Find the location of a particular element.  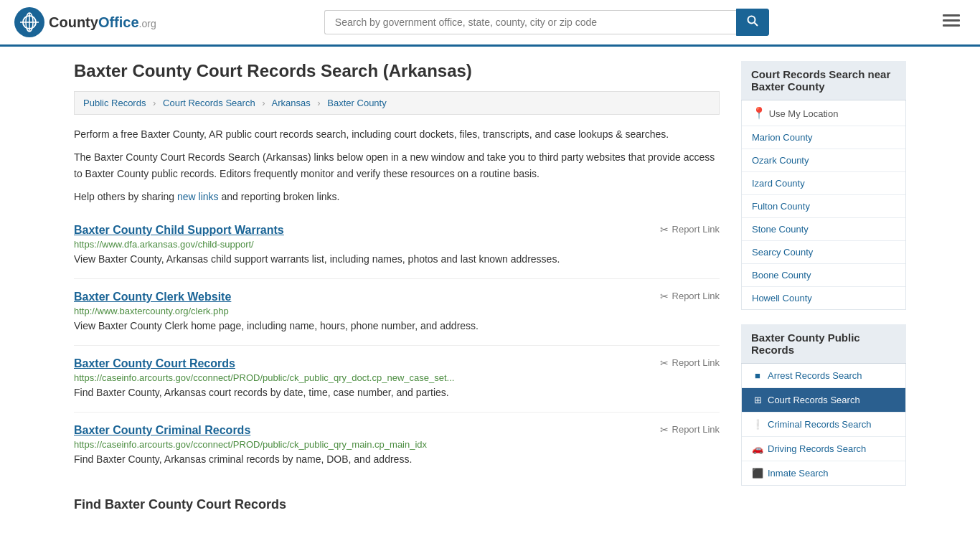

report-link-btn-3: ✂ Report Link is located at coordinates (690, 430).